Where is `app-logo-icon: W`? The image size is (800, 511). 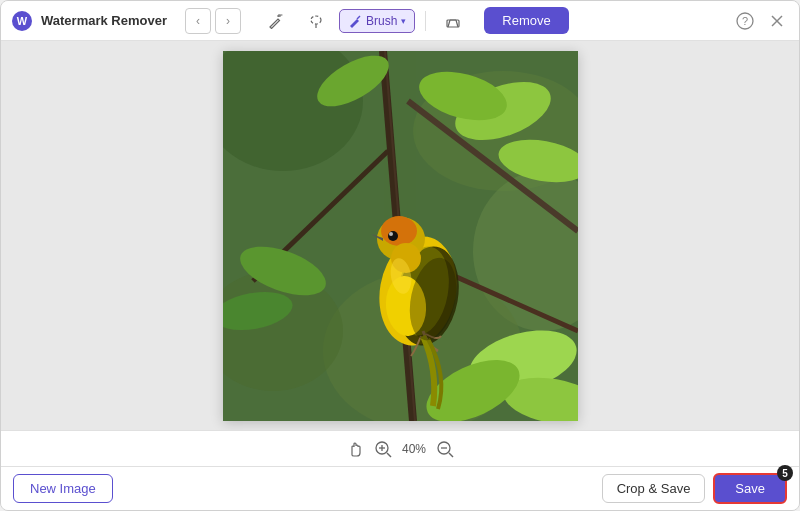
app-logo-icon: W is located at coordinates (22, 21).